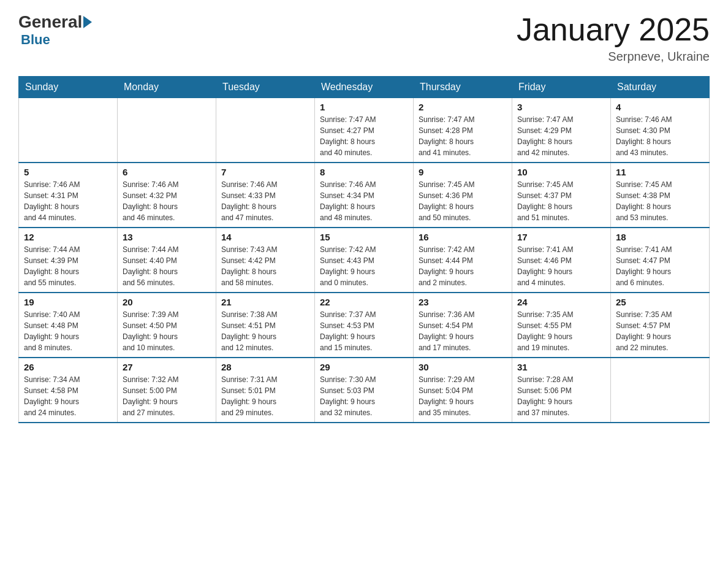 The width and height of the screenshot is (728, 563). I want to click on day-number: 29, so click(364, 367).